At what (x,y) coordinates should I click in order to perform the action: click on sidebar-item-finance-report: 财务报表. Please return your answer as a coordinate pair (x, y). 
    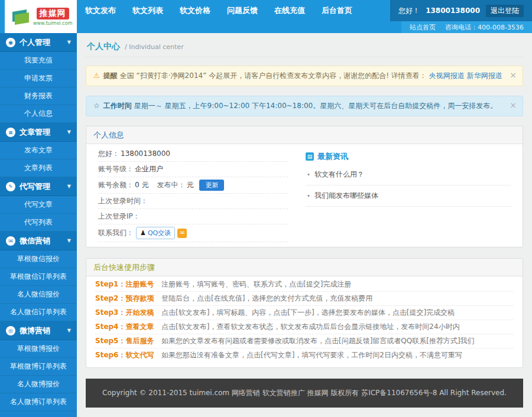
    Looking at the image, I should click on (38, 96).